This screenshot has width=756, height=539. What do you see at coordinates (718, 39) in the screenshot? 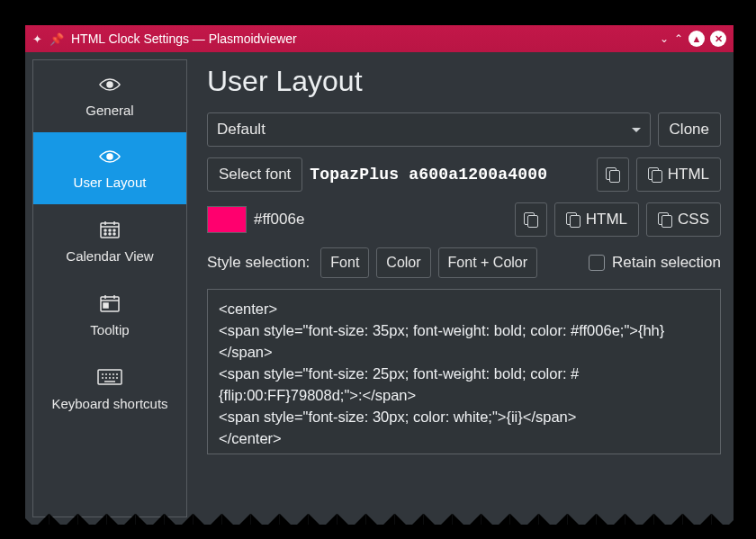
I see `close-icon: ✕` at bounding box center [718, 39].